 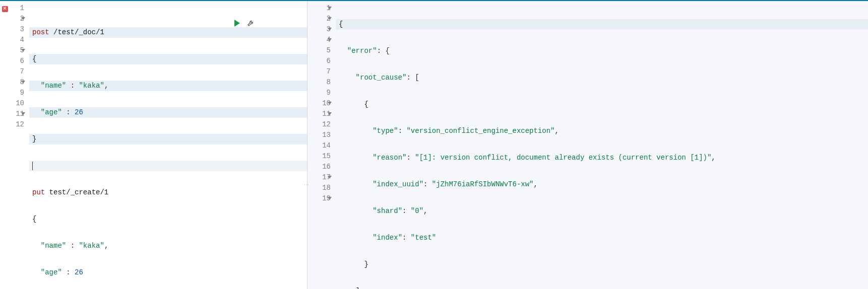 I want to click on code-line: "index_uuid": "jZhM76iaRfSIbWNWvT6-xw",, so click(x=602, y=184).